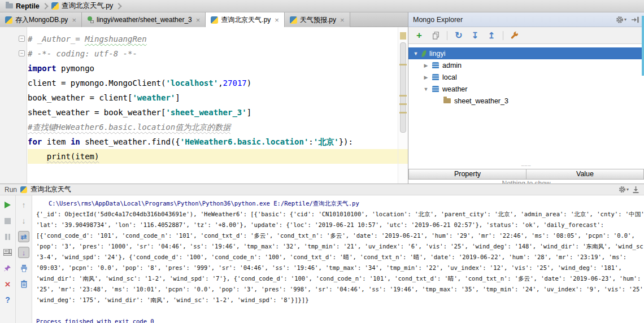  What do you see at coordinates (212, 83) in the screenshot?
I see `code-line: client = pymongo.MongoClient('localhost'…` at bounding box center [212, 83].